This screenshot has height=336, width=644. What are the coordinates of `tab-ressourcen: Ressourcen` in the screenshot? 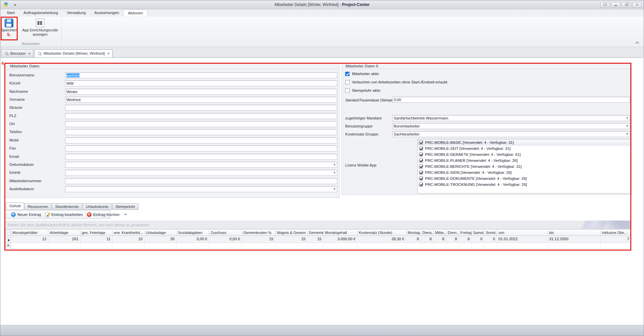 It's located at (38, 207).